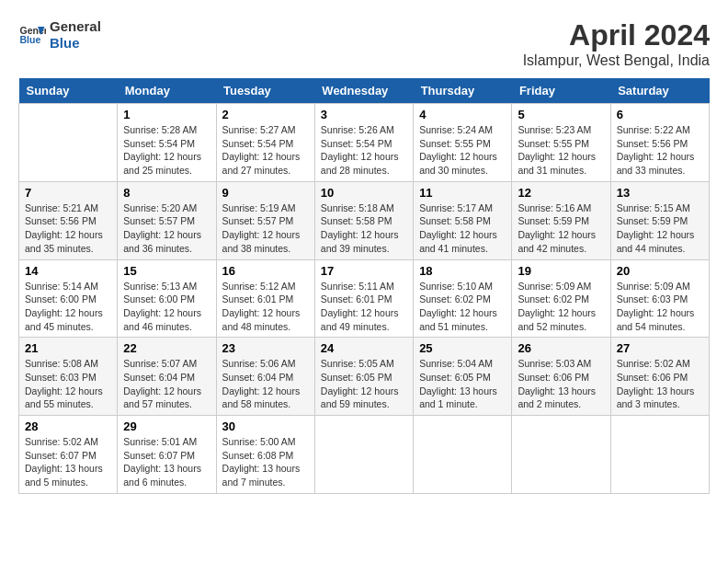 Image resolution: width=728 pixels, height=563 pixels. I want to click on day-info: Sunrise: 5:13 AM Sunset: 6:00 PM Dayligh…, so click(166, 307).